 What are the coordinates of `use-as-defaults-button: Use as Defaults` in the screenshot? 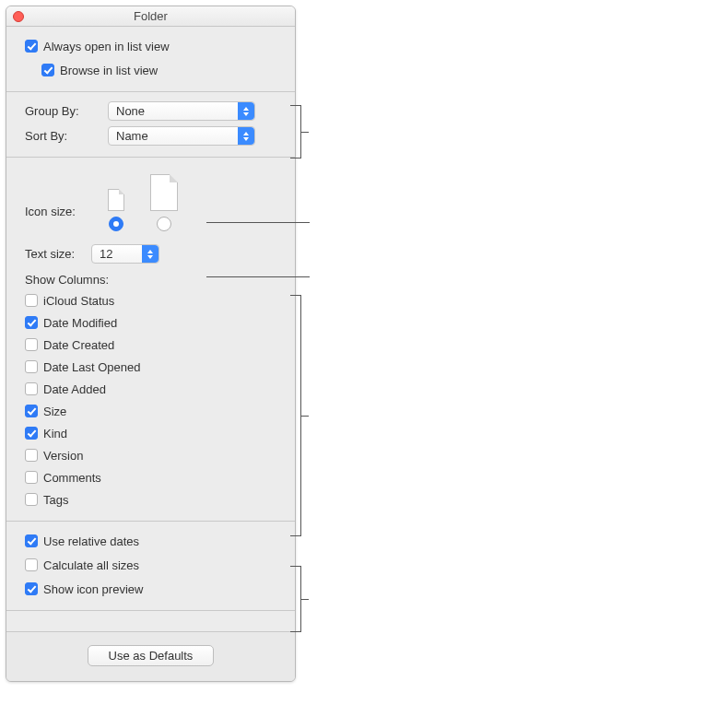 It's located at (151, 656).